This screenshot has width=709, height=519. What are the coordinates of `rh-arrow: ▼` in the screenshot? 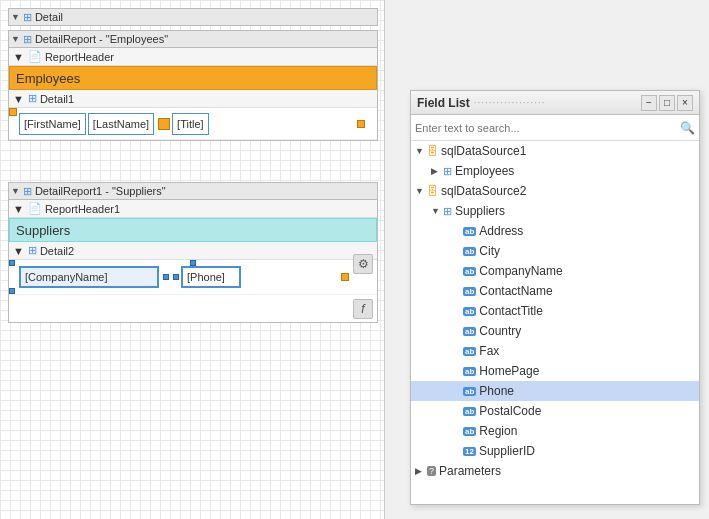 It's located at (18, 57).